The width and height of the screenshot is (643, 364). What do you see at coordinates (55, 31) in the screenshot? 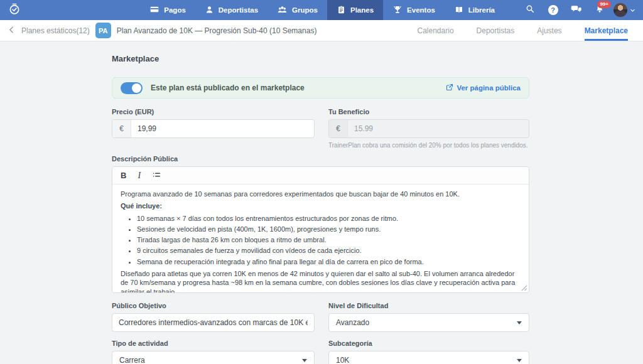
I see `breadcrumb-parent-link: Planes estáticos(12)` at bounding box center [55, 31].